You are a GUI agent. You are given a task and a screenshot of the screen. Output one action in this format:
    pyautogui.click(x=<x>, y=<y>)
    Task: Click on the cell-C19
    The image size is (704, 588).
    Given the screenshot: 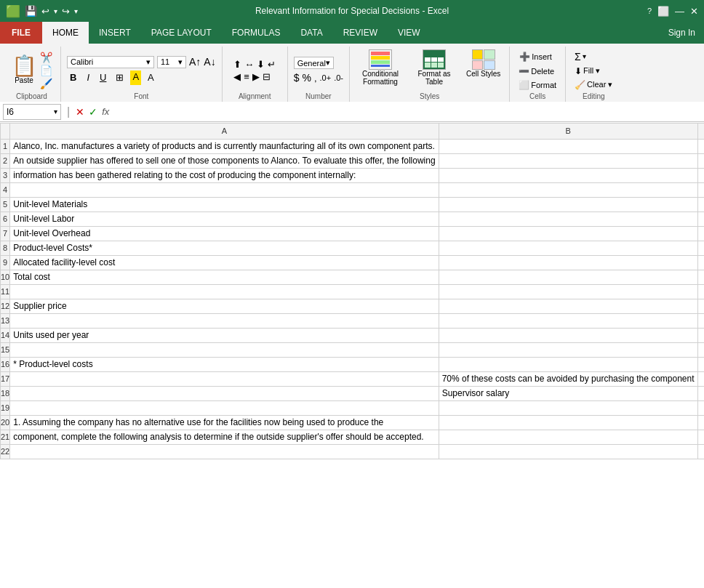 What is the action you would take?
    pyautogui.click(x=701, y=408)
    